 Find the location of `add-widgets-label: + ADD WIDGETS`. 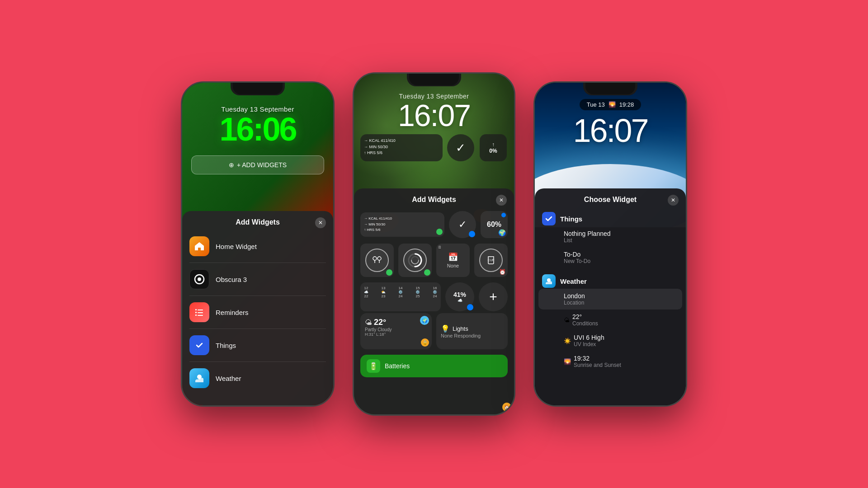

add-widgets-label: + ADD WIDGETS is located at coordinates (262, 165).